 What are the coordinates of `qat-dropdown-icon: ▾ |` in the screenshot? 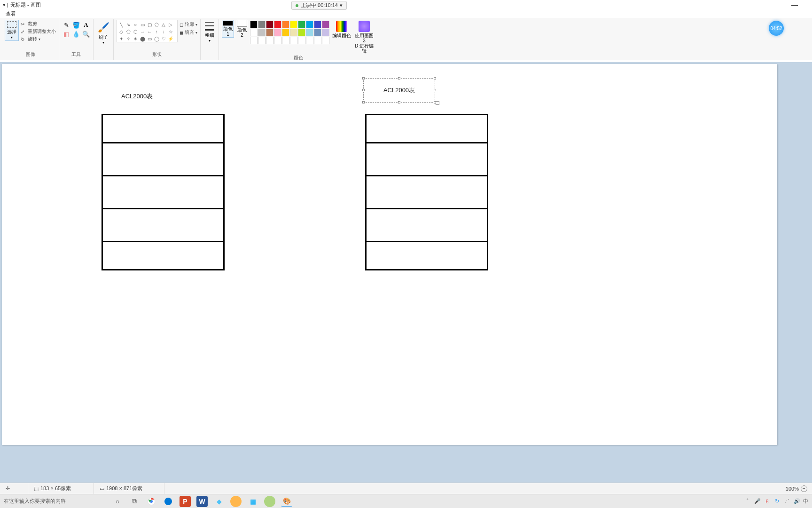 It's located at (6, 5).